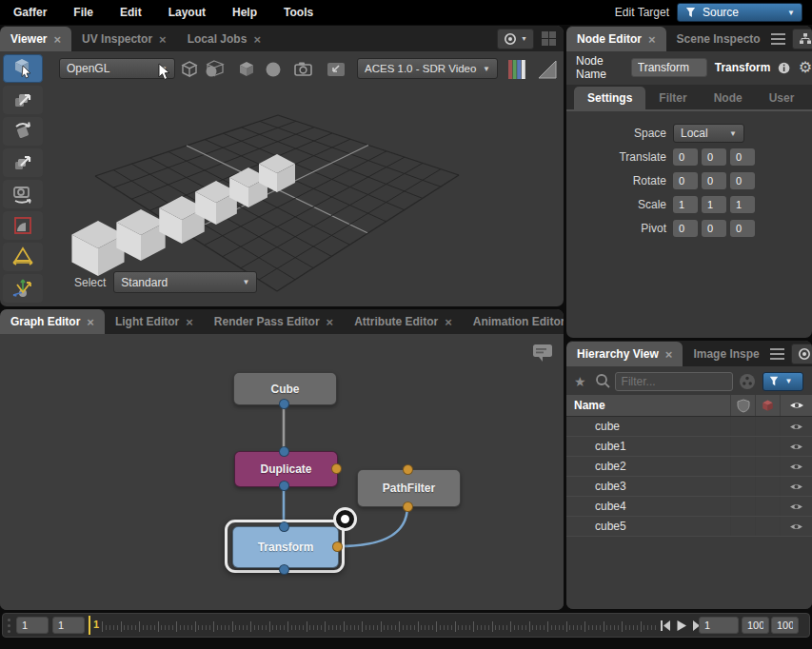 This screenshot has width=812, height=649. What do you see at coordinates (124, 39) in the screenshot?
I see `tab-uv-inspector: UV Inspector×` at bounding box center [124, 39].